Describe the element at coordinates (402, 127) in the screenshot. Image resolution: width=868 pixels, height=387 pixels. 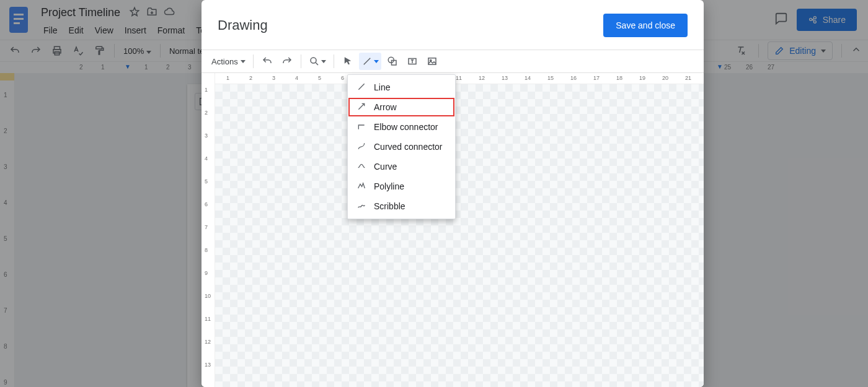
I see `line-menu-item-elbow: Elbow connector` at that location.